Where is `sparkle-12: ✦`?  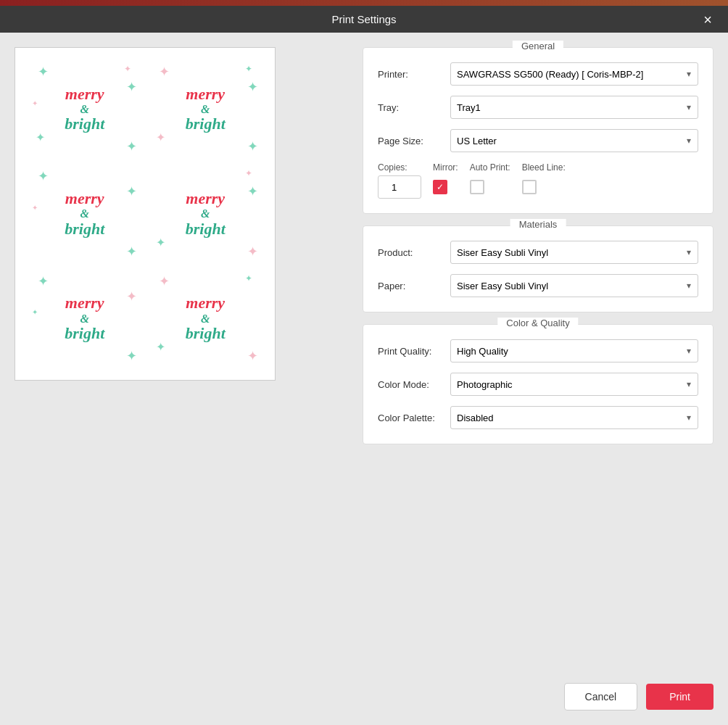 sparkle-12: ✦ is located at coordinates (44, 176).